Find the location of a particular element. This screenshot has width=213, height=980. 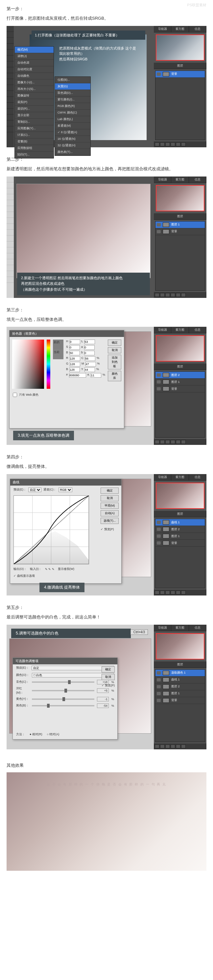

menu-item: 自动对比度 is located at coordinates (34, 69).